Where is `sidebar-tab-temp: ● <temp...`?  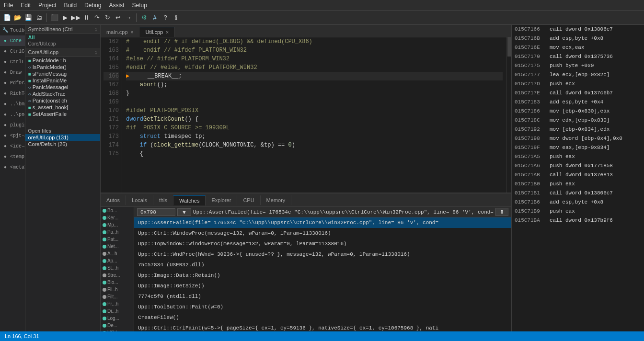 sidebar-tab-temp: ● <temp... is located at coordinates (12, 157).